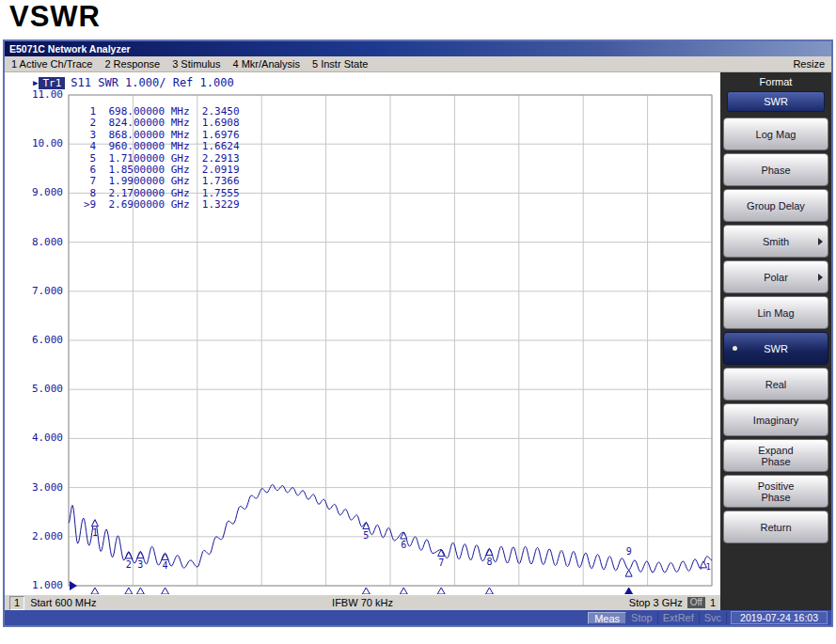 This screenshot has height=644, width=836. What do you see at coordinates (776, 312) in the screenshot?
I see `softkey-lin-mag: Lin Mag` at bounding box center [776, 312].